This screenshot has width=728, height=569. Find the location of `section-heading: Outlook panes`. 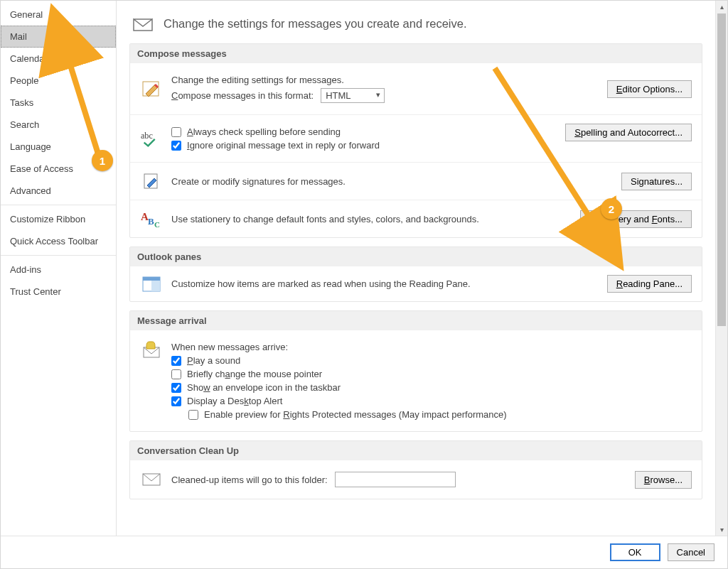

section-heading: Outlook panes is located at coordinates (416, 257).